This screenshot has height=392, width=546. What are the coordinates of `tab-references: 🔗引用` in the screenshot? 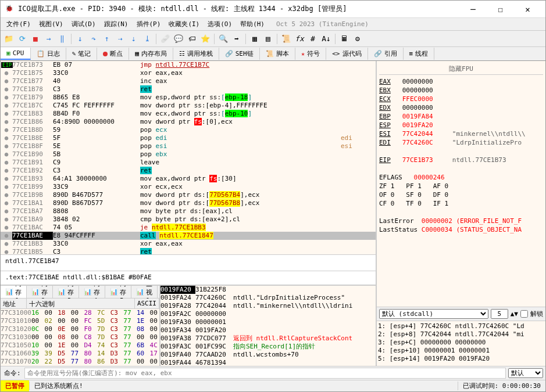 It's located at (386, 53).